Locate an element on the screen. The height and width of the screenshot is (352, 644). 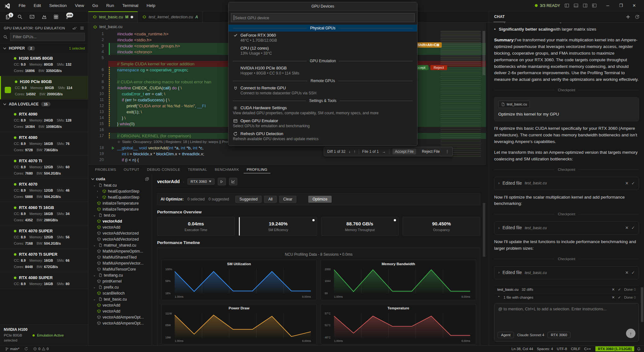
layout-panel-icon is located at coordinates (576, 6).